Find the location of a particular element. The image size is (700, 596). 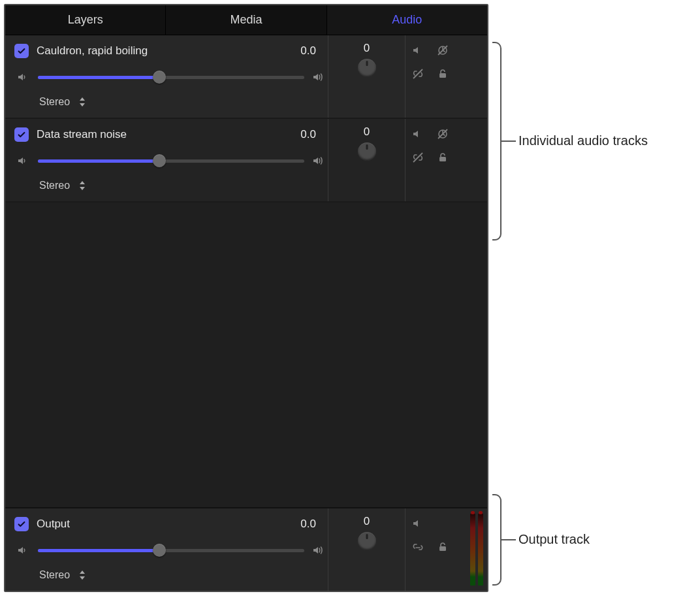

link-icon is located at coordinates (418, 547).